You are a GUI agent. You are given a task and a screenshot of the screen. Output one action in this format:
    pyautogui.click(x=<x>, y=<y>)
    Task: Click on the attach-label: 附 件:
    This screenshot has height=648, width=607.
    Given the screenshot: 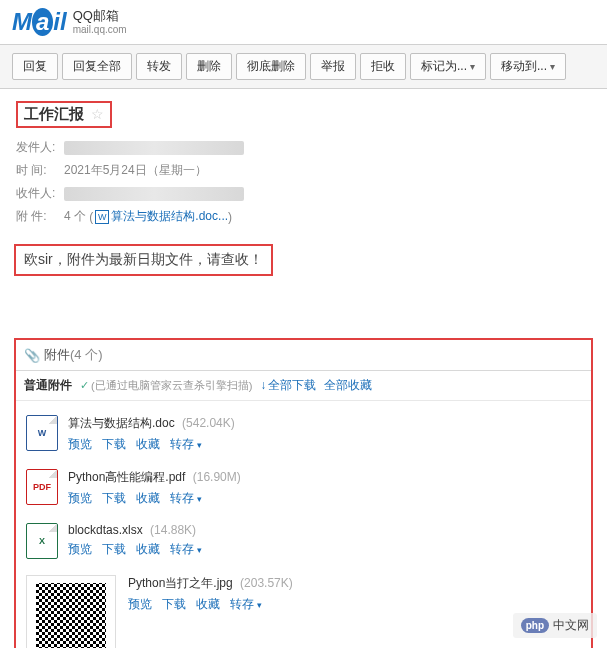 What is the action you would take?
    pyautogui.click(x=40, y=216)
    